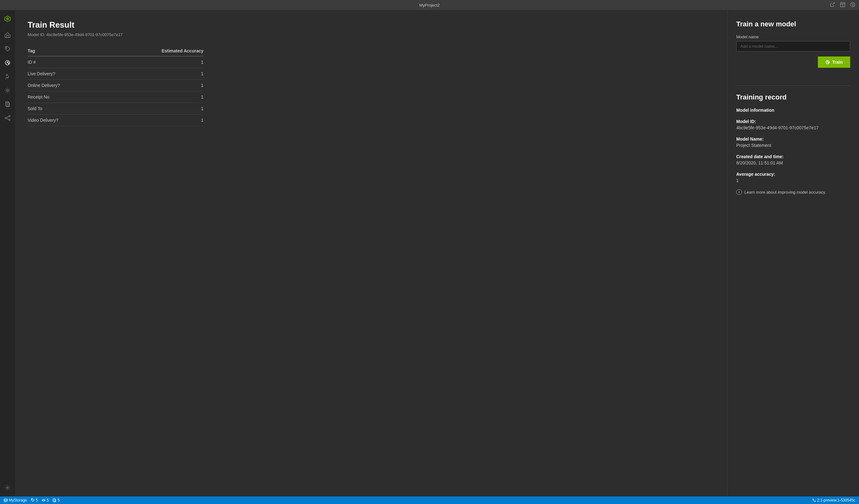 The image size is (859, 504). I want to click on sidebar-item-connections, so click(7, 118).